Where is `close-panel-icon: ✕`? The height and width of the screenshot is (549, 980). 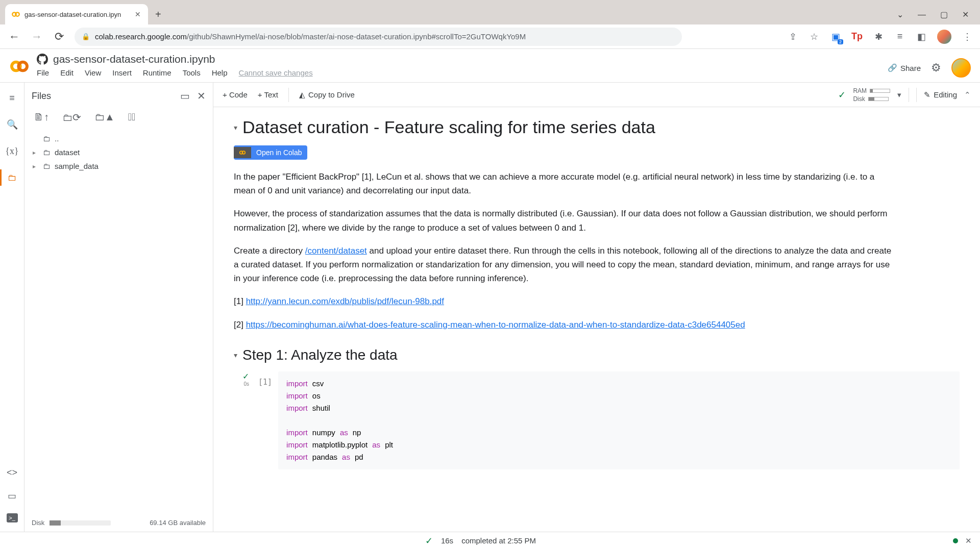 close-panel-icon: ✕ is located at coordinates (201, 96).